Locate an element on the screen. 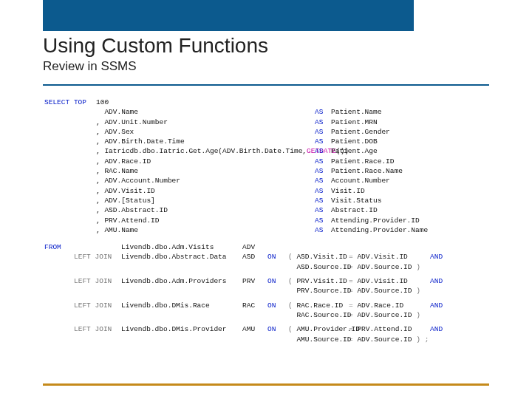 This screenshot has height=399, width=532. sql-column-row: , ADV.Visit.IDASVisit.ID is located at coordinates (273, 191).